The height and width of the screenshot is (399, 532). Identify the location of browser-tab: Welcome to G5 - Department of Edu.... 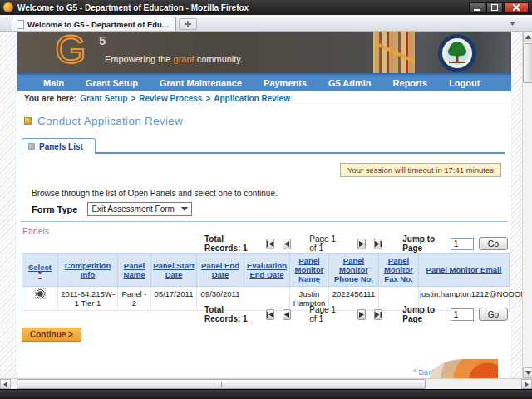
(94, 23).